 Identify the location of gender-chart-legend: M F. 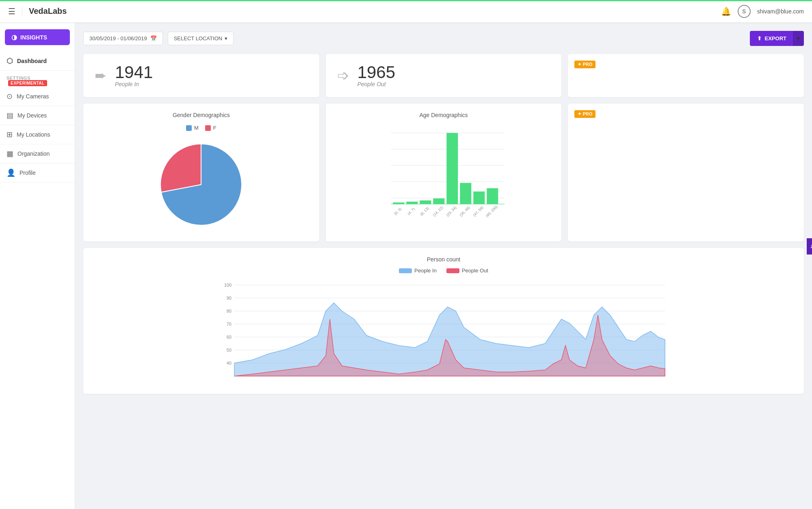
(201, 128).